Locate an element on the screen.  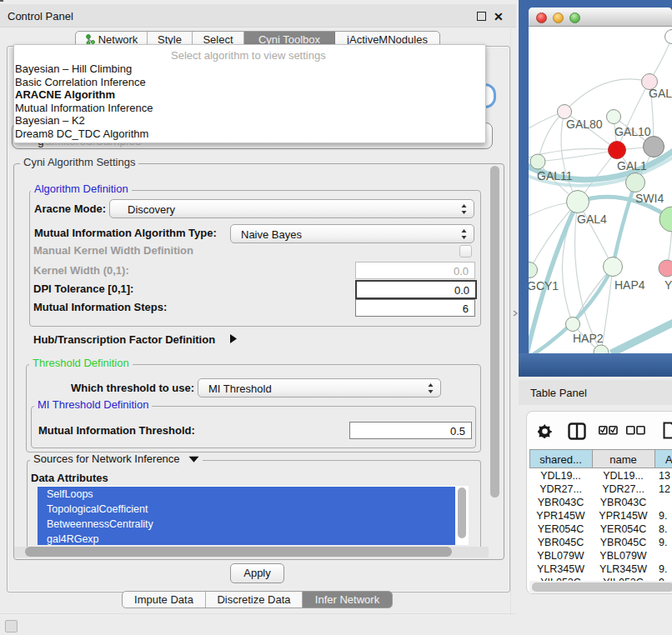
svg-text: GAL4 is located at coordinates (592, 219).